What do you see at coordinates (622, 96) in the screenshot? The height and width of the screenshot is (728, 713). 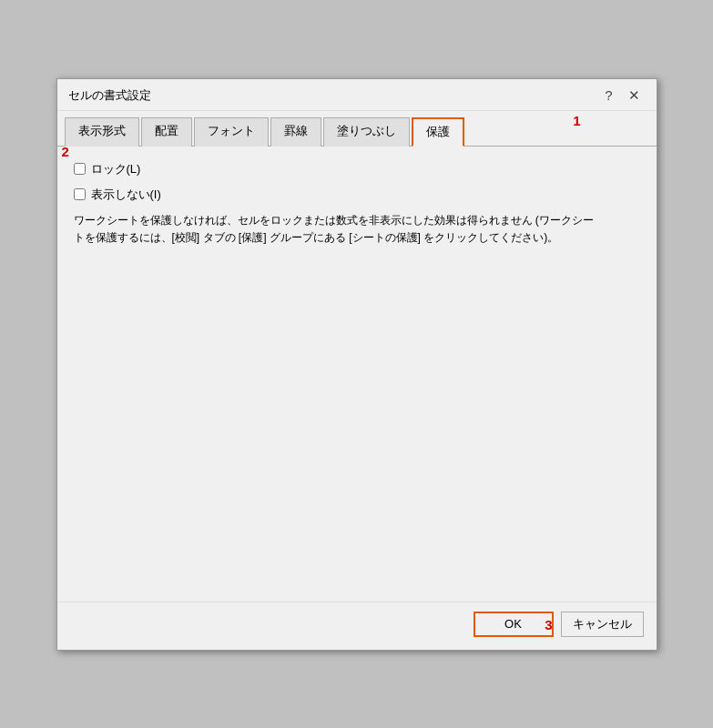 I see `title-bar-buttons: ? ✕` at bounding box center [622, 96].